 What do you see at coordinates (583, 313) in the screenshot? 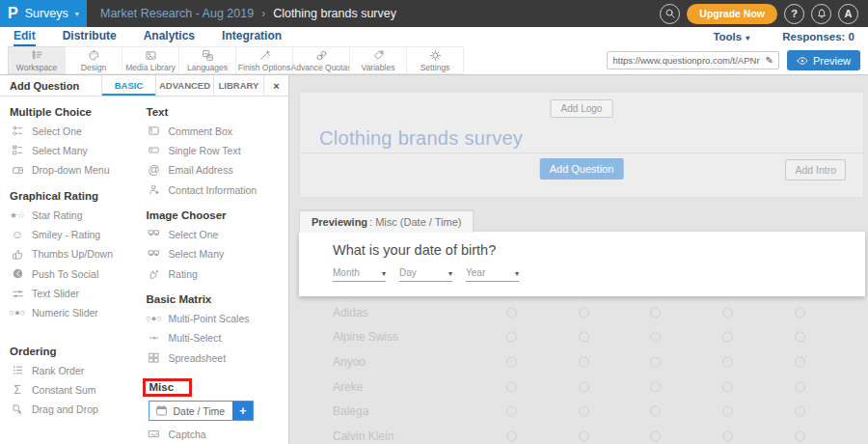
I see `table-row: Adidas` at bounding box center [583, 313].